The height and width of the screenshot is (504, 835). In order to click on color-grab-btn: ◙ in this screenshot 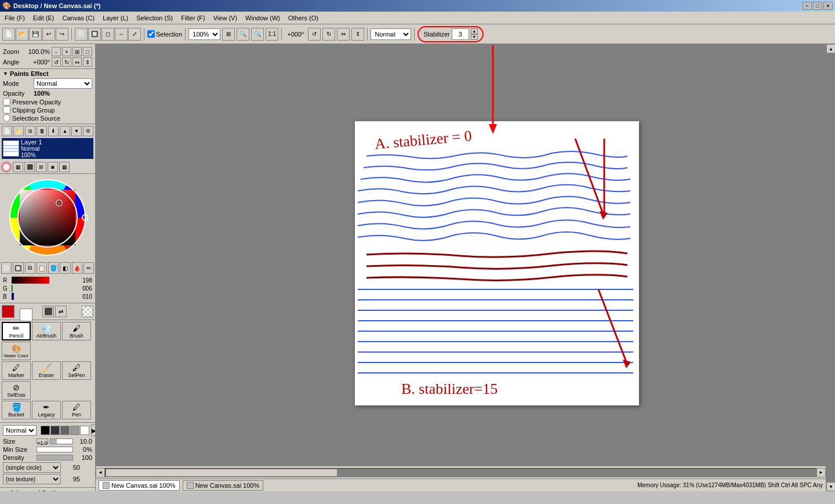, I will do `click(53, 167)`.